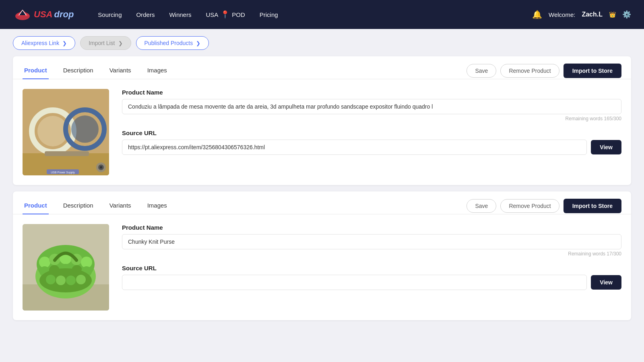 Image resolution: width=644 pixels, height=362 pixels. What do you see at coordinates (481, 71) in the screenshot?
I see `save-button-1: Save` at bounding box center [481, 71].